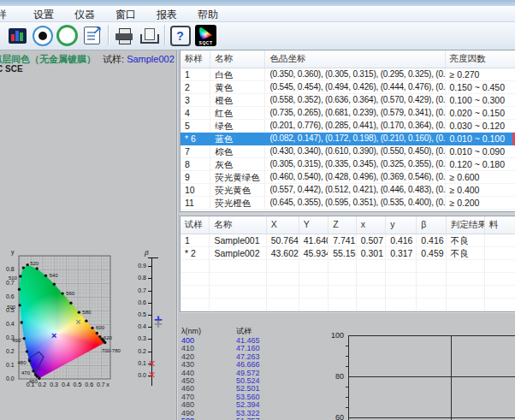  Describe the element at coordinates (481, 101) in the screenshot. I see `cell: 0.100 ~ 0.300` at that location.